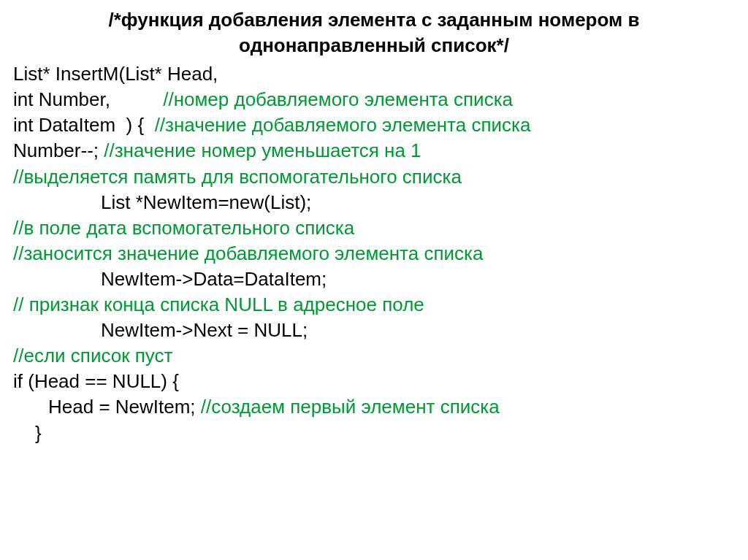 The image size is (748, 560). What do you see at coordinates (374, 74) in the screenshot?
I see `code-line-1: List* InsertM(List* Head,` at bounding box center [374, 74].